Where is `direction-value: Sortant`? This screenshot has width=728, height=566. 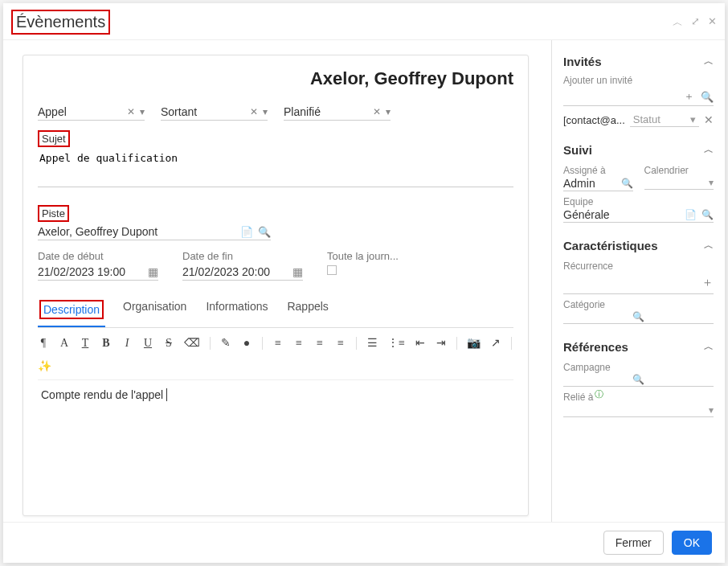 direction-value: Sortant is located at coordinates (178, 112).